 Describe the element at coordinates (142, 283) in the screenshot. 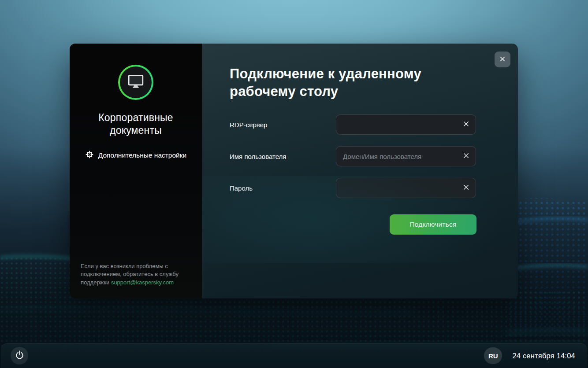

I see `support-email-link: support@kaspersky.com` at that location.